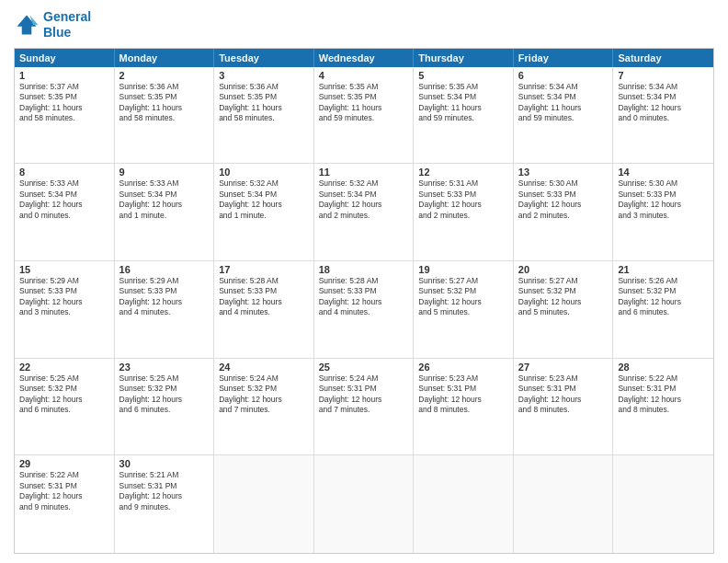 The width and height of the screenshot is (728, 563). What do you see at coordinates (264, 75) in the screenshot?
I see `day-number-3: 3` at bounding box center [264, 75].